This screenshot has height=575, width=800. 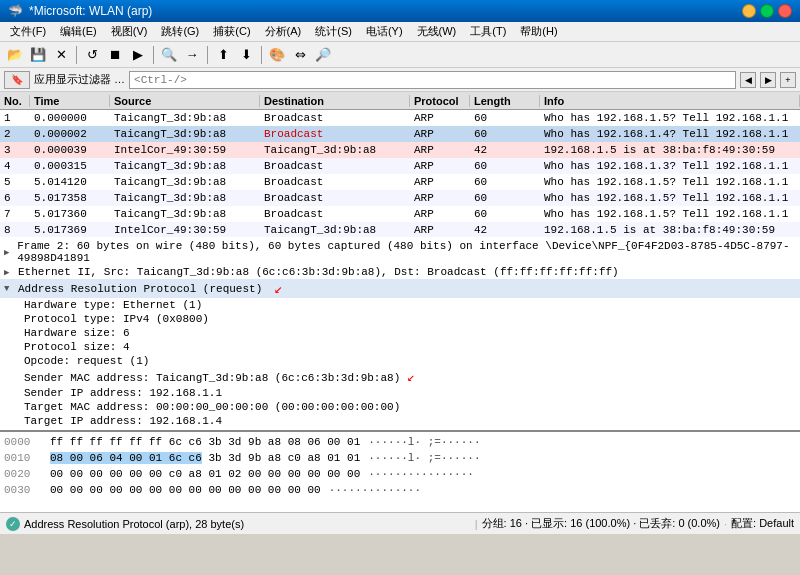 I want to click on menu-item-f: 文件(F), so click(x=28, y=32).